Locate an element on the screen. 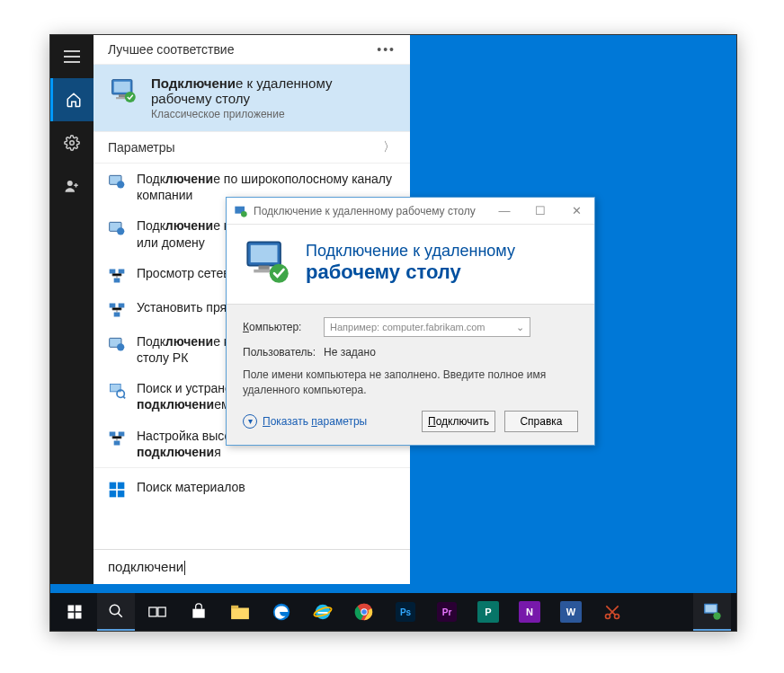  help-button: Справка is located at coordinates (541, 421).